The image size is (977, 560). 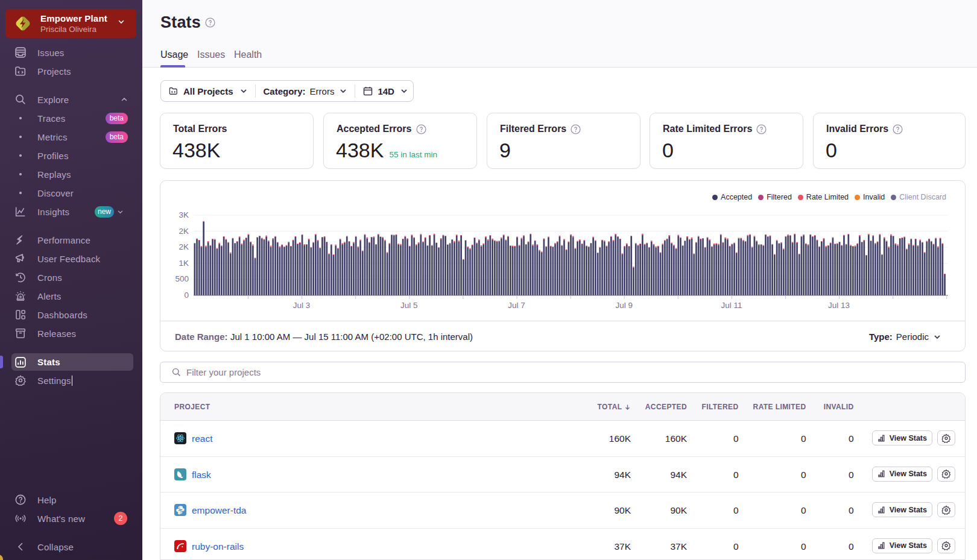 What do you see at coordinates (186, 295) in the screenshot?
I see `svg-text: 0` at bounding box center [186, 295].